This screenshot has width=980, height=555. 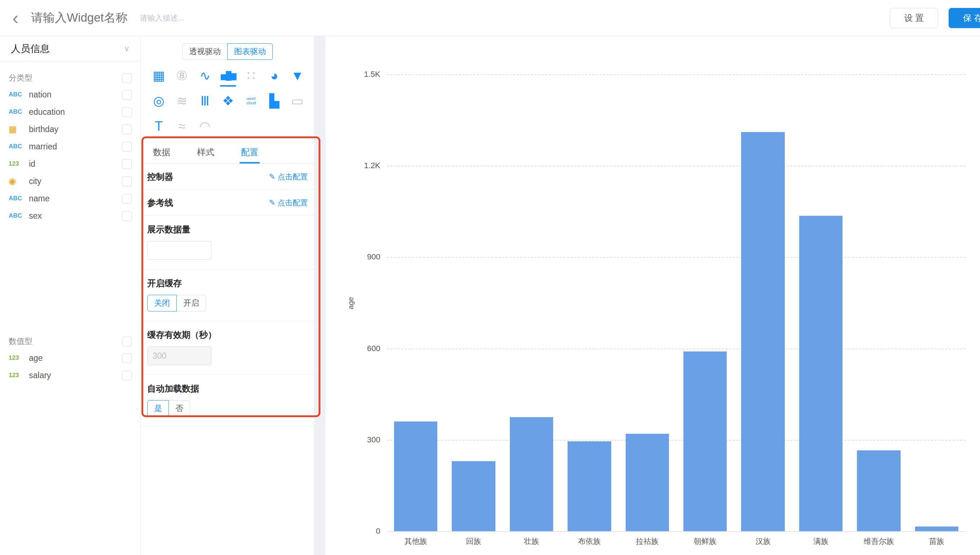 What do you see at coordinates (231, 101) in the screenshot?
I see `chart-type-grid: ▦⑧∿▅█▆∷◕▼◎≋Ⅲ❖word cloud▙▭T≈◠` at bounding box center [231, 101].